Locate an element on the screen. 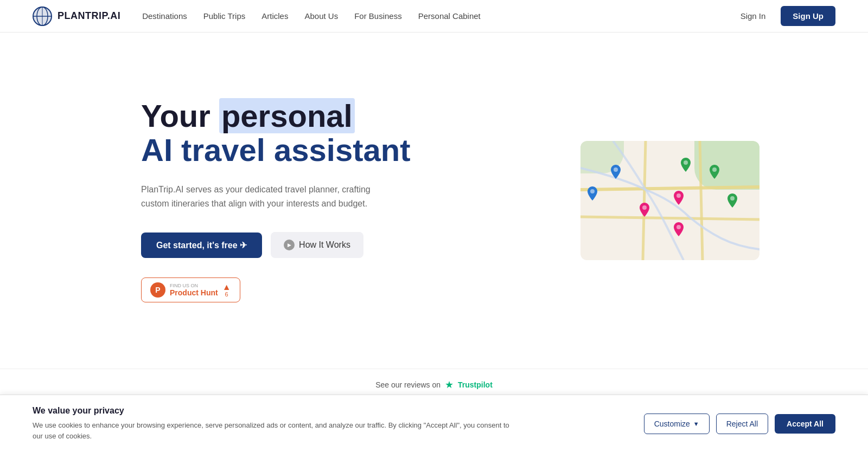 This screenshot has height=452, width=868. hero-actions: Get started, it's free ✈ ▶ How It Works is located at coordinates (276, 245).